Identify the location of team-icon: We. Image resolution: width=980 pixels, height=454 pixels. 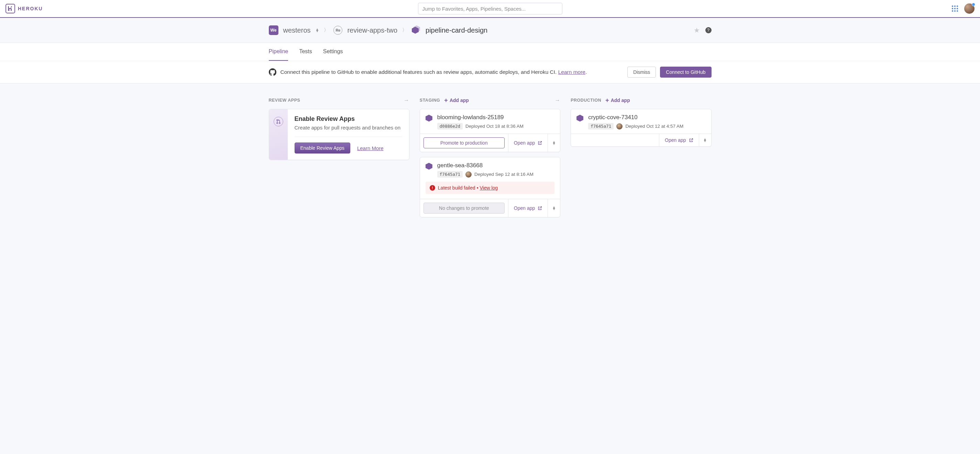
(274, 30).